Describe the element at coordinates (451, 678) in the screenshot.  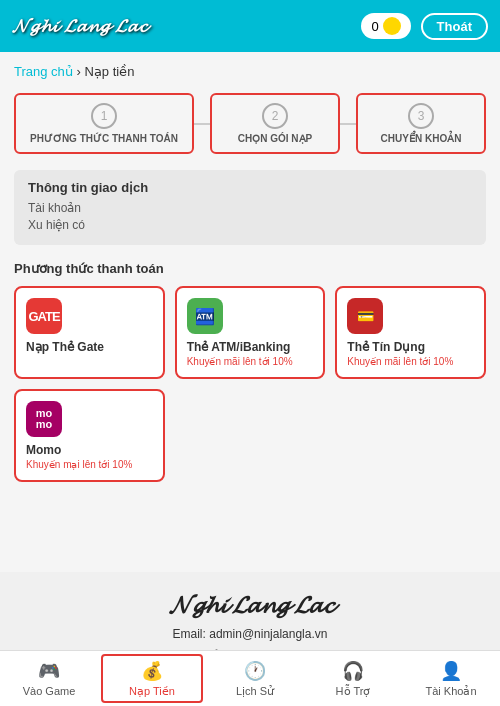
I see `nav-taikhoan: 👤 Tài Khoản` at that location.